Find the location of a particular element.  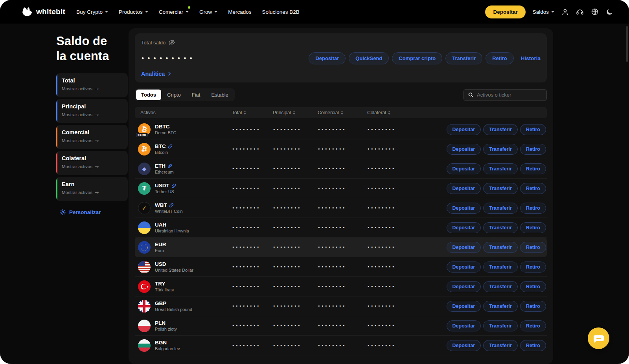

eye-off-icon is located at coordinates (172, 42).